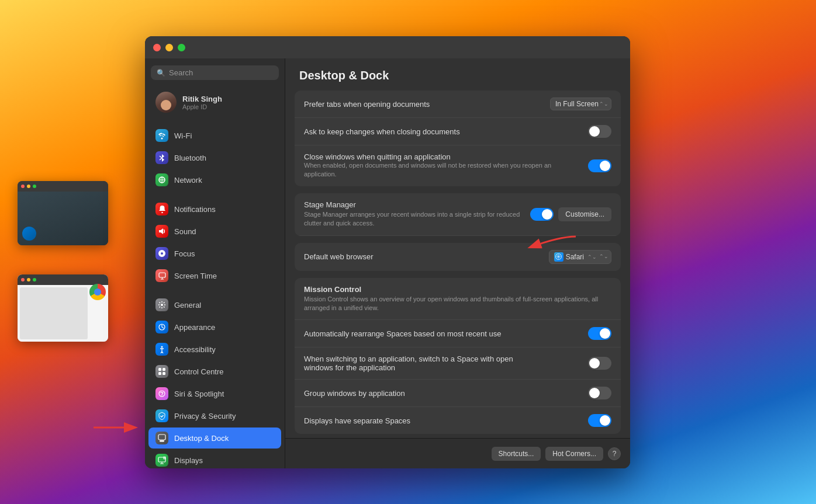  I want to click on desktopdock-icon, so click(162, 438).